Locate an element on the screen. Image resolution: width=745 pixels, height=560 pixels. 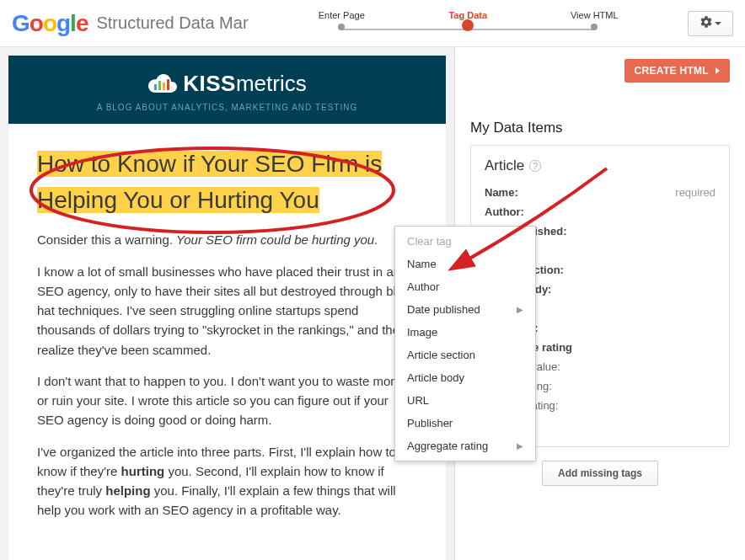
article-title: How to Know if Your SEO Firm is Helping … is located at coordinates (209, 182).